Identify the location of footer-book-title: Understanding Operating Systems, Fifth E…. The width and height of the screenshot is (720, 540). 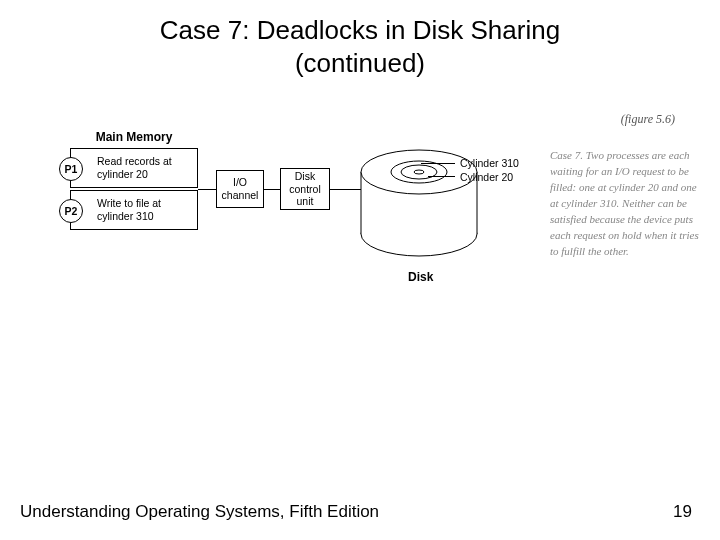
(200, 512).